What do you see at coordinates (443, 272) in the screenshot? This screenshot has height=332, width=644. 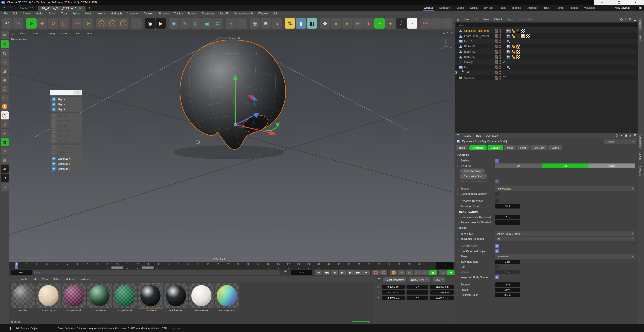 I see `sound-toggle-button: ♫` at bounding box center [443, 272].